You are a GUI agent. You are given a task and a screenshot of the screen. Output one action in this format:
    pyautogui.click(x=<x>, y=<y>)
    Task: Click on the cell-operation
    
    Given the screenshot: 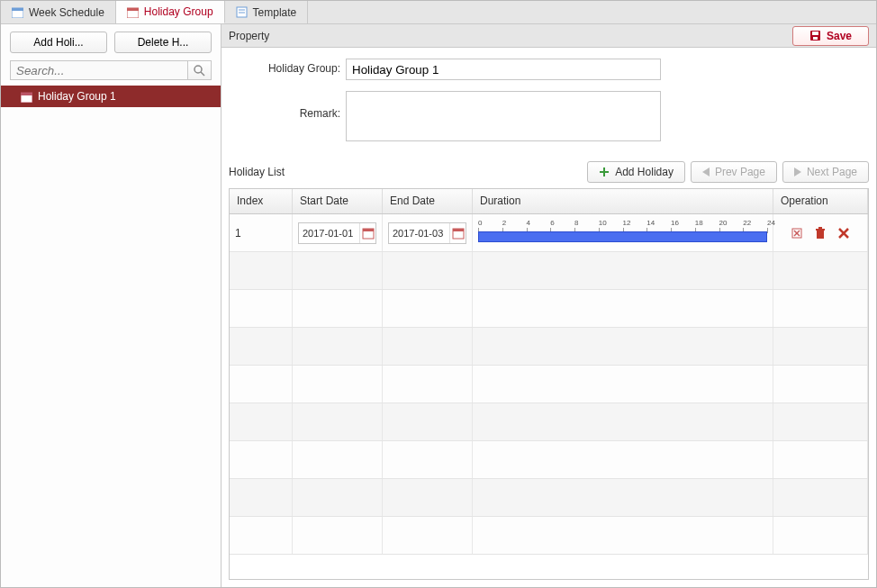 What is the action you would take?
    pyautogui.click(x=821, y=232)
    